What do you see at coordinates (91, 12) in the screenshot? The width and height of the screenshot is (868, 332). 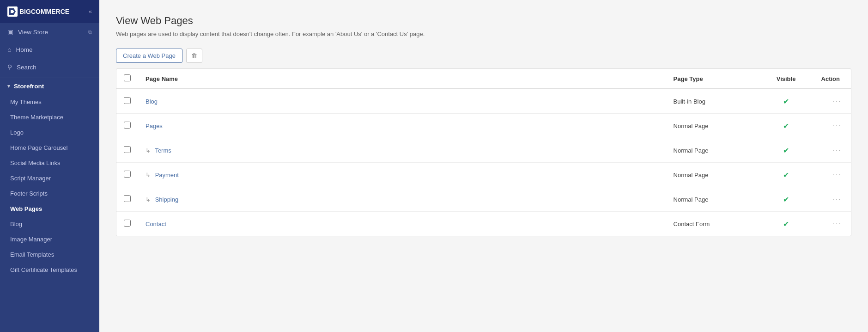 I see `collapse-button: «` at bounding box center [91, 12].